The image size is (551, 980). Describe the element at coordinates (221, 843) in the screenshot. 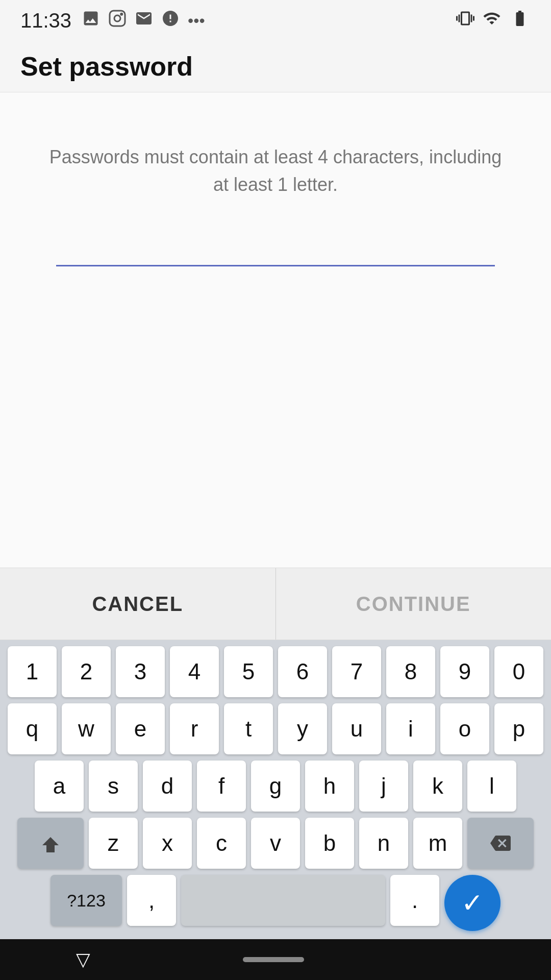

I see `key-c: c` at that location.